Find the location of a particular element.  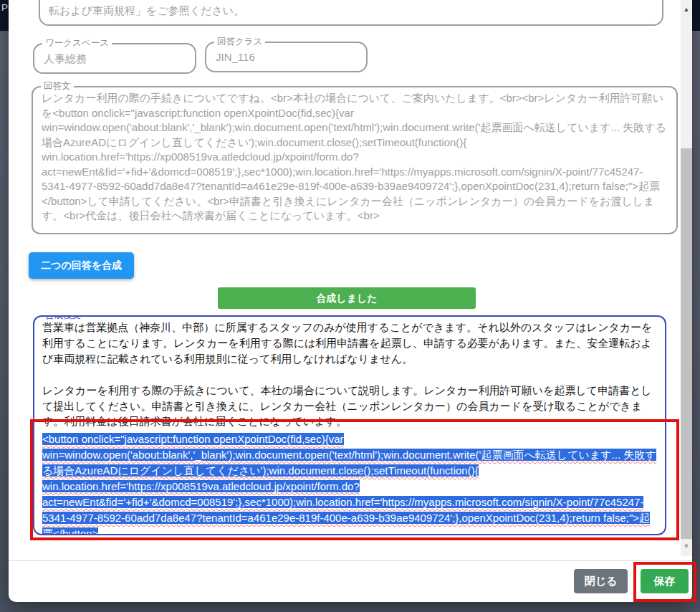

annotation-box-save-button is located at coordinates (665, 582).